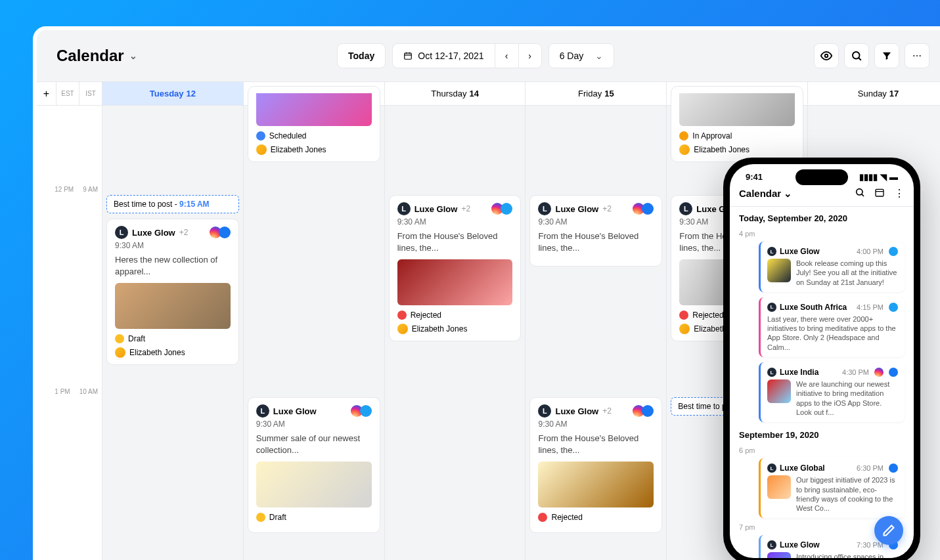  I want to click on date-heading: September 19, 2020, so click(822, 435).